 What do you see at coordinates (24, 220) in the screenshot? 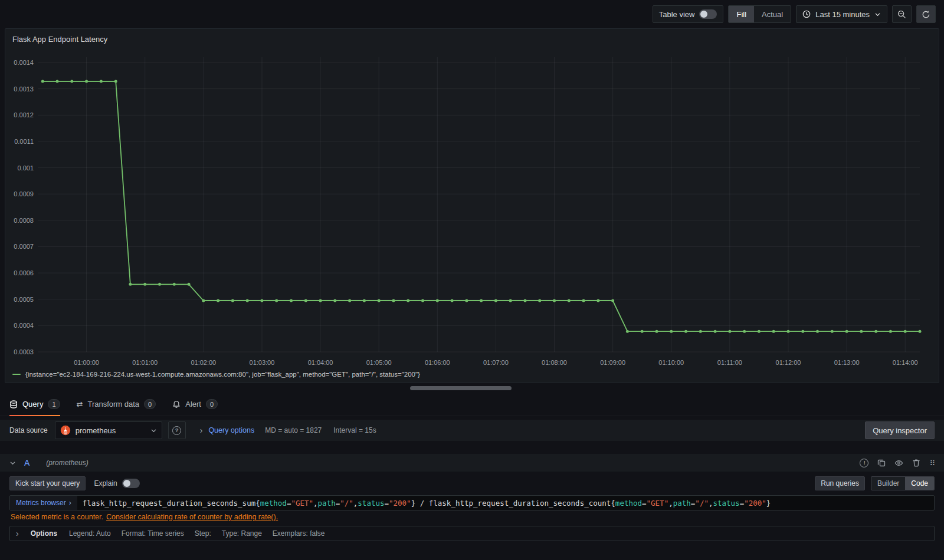
I see `svg-text: 0.0008` at bounding box center [24, 220].